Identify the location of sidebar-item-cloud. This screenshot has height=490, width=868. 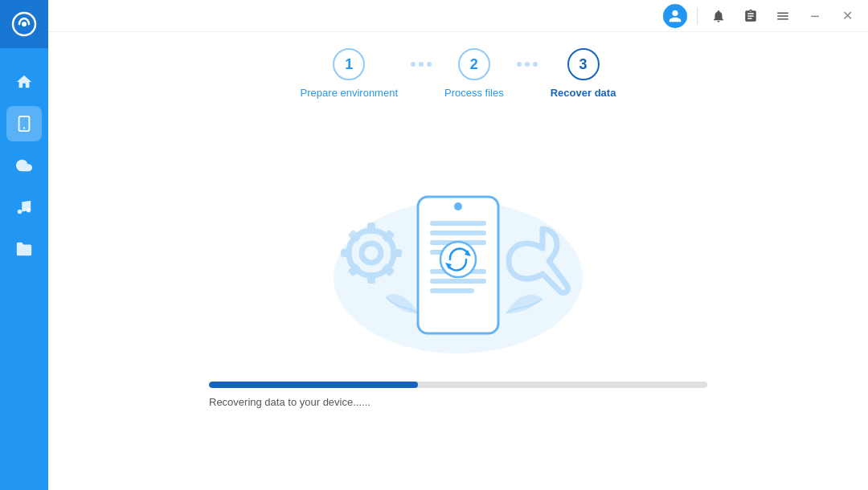
(24, 165).